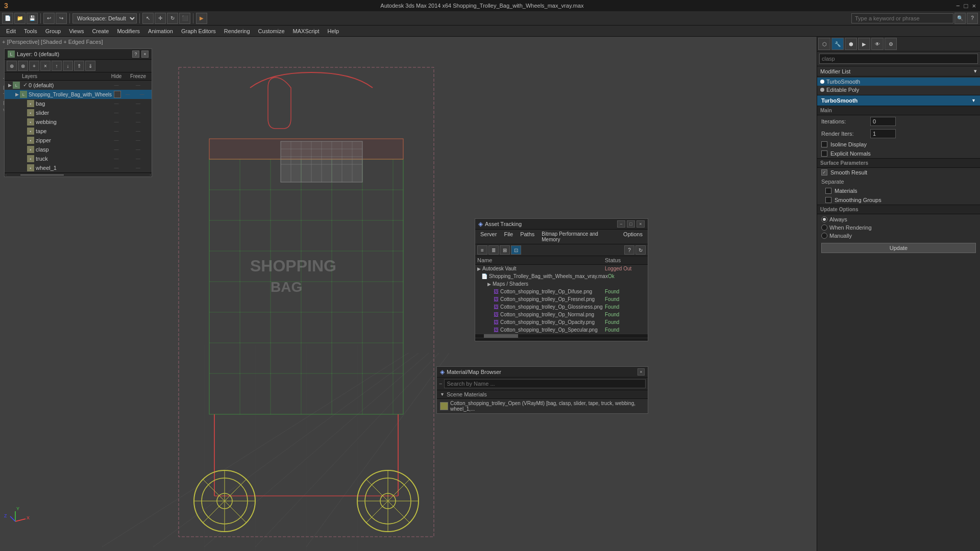 This screenshot has height=551, width=980. I want to click on modifier-turbosmooth: TurboSmooth, so click(898, 82).